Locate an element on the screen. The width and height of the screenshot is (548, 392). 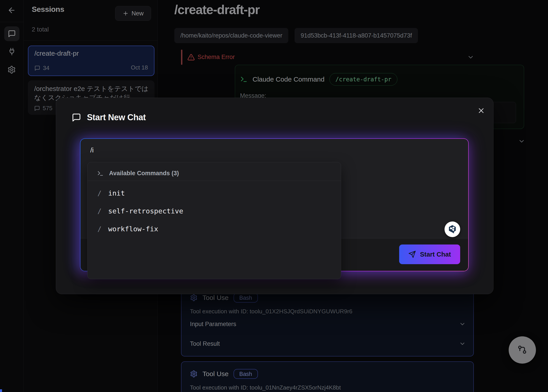
chat-bubble-icon is located at coordinates (76, 118).